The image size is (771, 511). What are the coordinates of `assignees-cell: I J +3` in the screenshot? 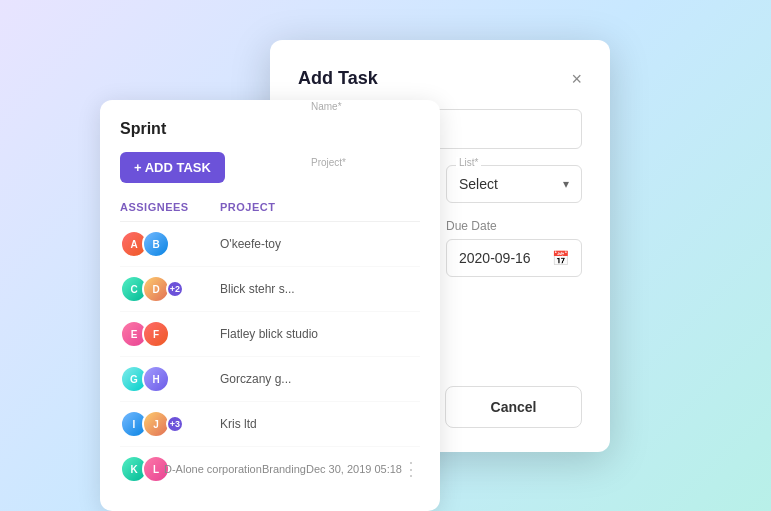 It's located at (170, 424).